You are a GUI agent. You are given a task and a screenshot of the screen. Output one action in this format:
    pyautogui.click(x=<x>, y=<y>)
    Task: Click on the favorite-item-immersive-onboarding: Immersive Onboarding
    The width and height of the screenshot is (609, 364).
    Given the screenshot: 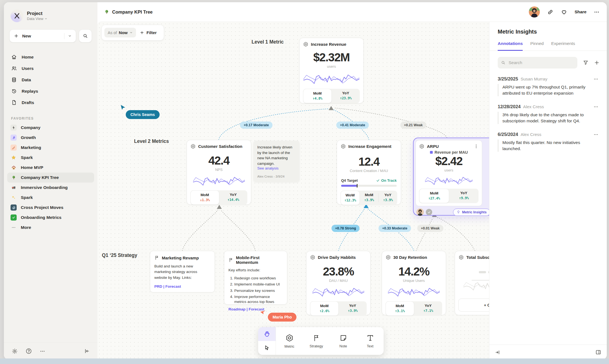 What is the action you would take?
    pyautogui.click(x=51, y=188)
    